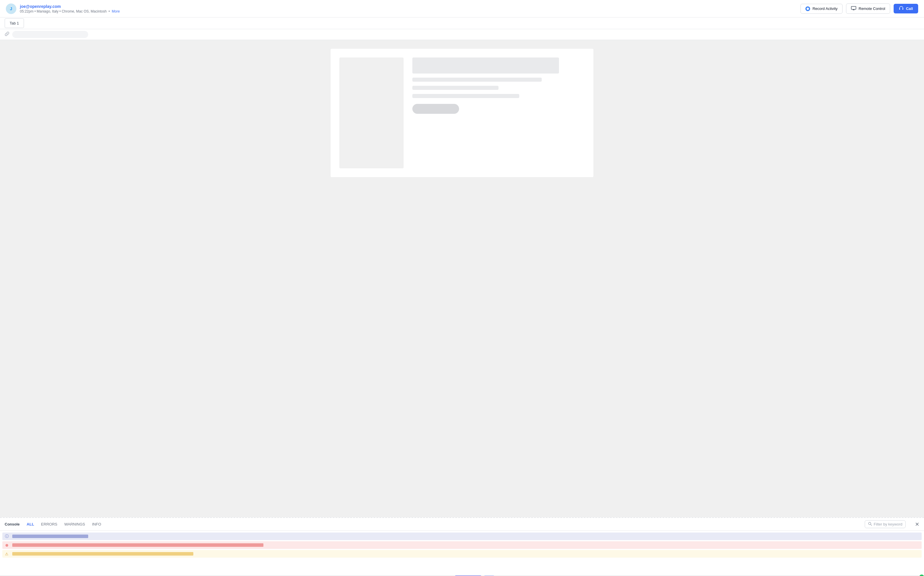  Describe the element at coordinates (138, 545) in the screenshot. I see `error-bar` at that location.